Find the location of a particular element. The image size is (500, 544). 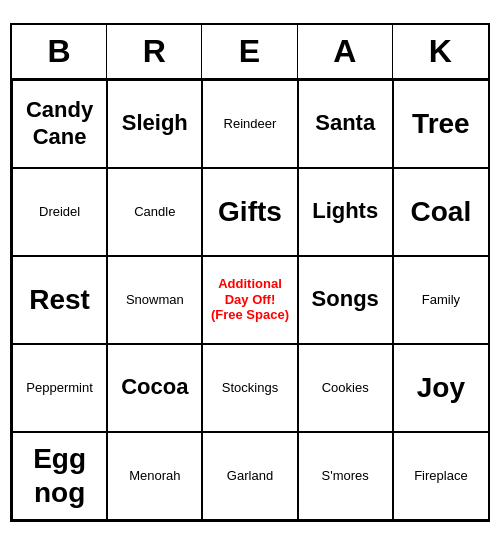

header-letter-b: B is located at coordinates (60, 52).